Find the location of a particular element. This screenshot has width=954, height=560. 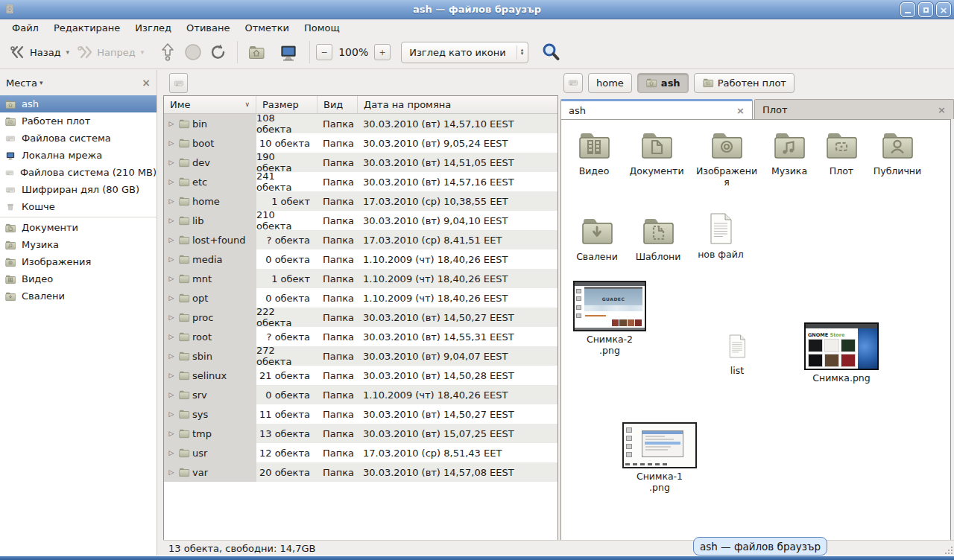

zoom-in-button: + is located at coordinates (382, 52).